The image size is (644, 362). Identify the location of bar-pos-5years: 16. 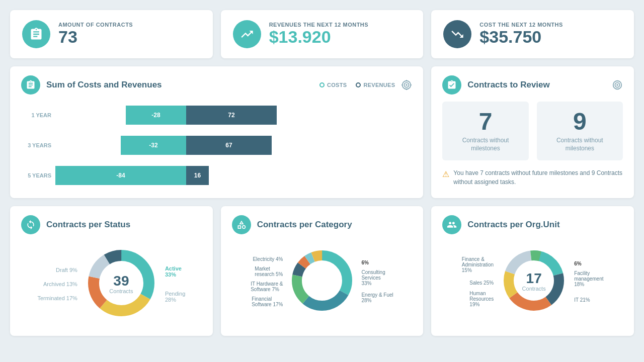
(197, 175).